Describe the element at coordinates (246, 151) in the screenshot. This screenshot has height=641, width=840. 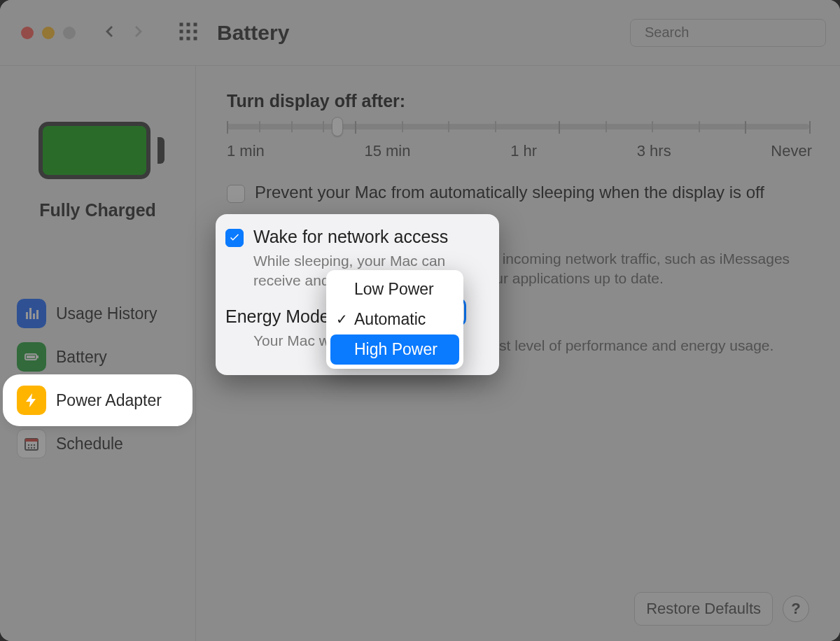
I see `tick-label: 1 min` at that location.